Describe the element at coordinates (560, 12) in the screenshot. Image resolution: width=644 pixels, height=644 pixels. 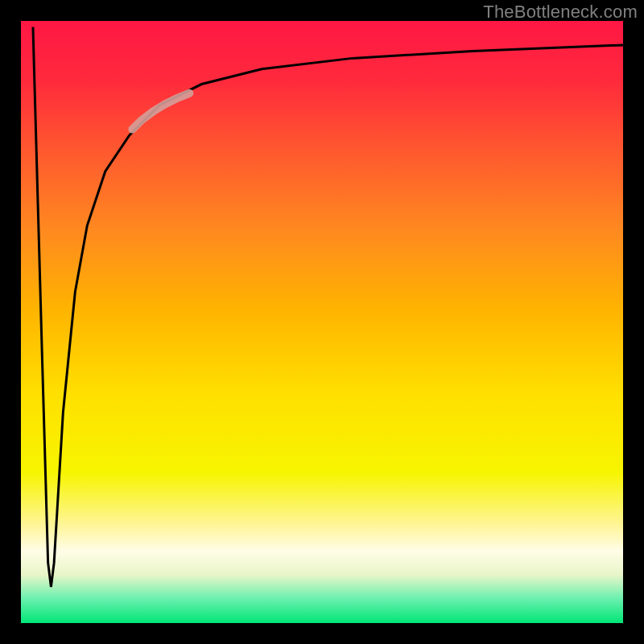
I see `watermark-text: TheBottleneck.com` at that location.